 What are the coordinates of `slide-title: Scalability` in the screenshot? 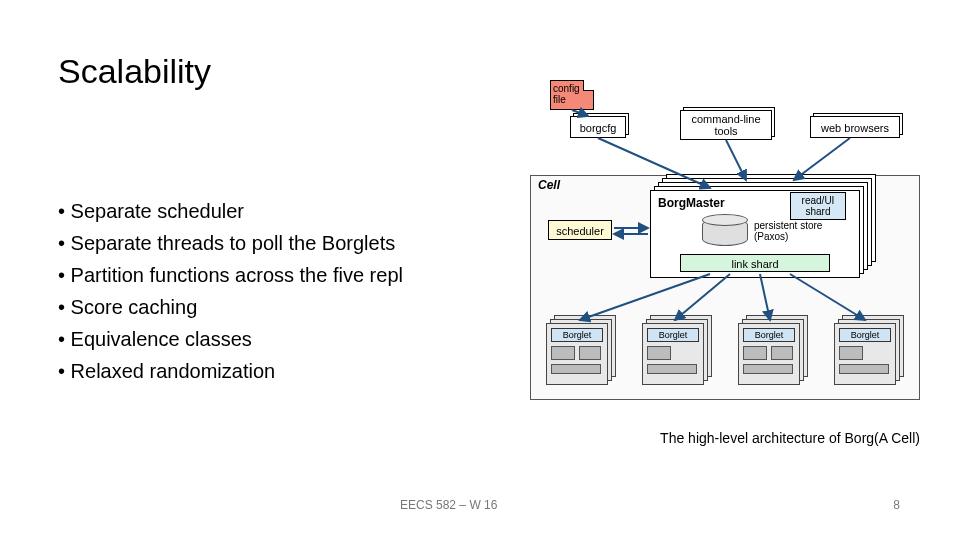 It's located at (134, 72).